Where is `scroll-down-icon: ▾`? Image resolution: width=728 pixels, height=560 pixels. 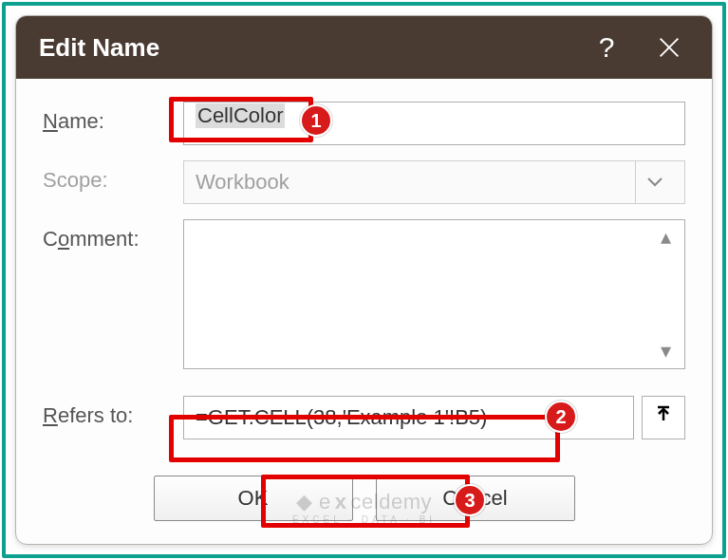 scroll-down-icon: ▾ is located at coordinates (665, 351).